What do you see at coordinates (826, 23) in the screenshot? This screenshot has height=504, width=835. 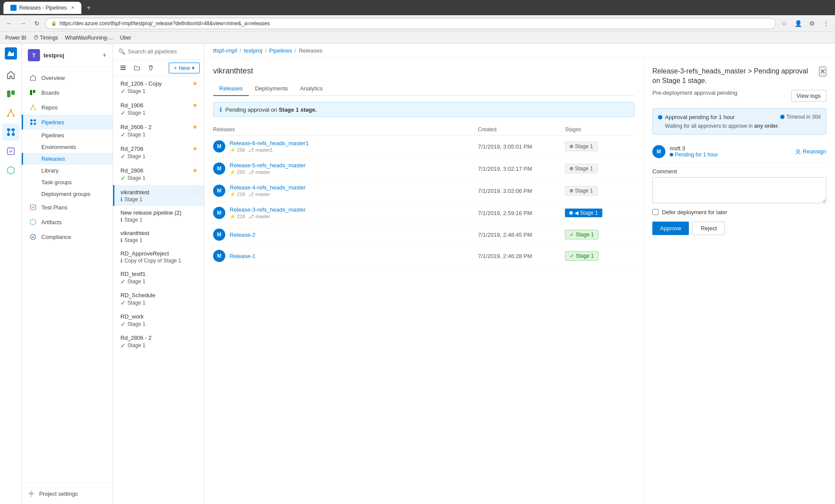 I see `more-btn: ⋮` at bounding box center [826, 23].